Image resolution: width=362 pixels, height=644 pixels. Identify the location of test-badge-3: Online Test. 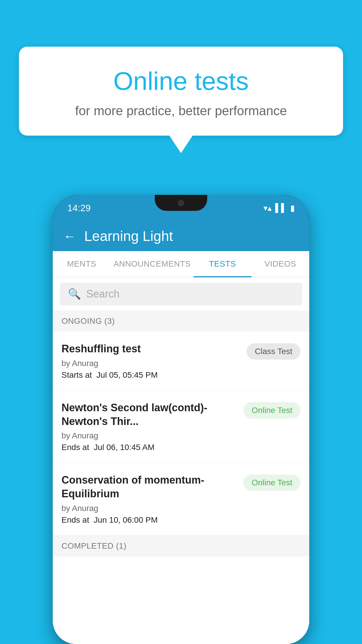
(272, 483).